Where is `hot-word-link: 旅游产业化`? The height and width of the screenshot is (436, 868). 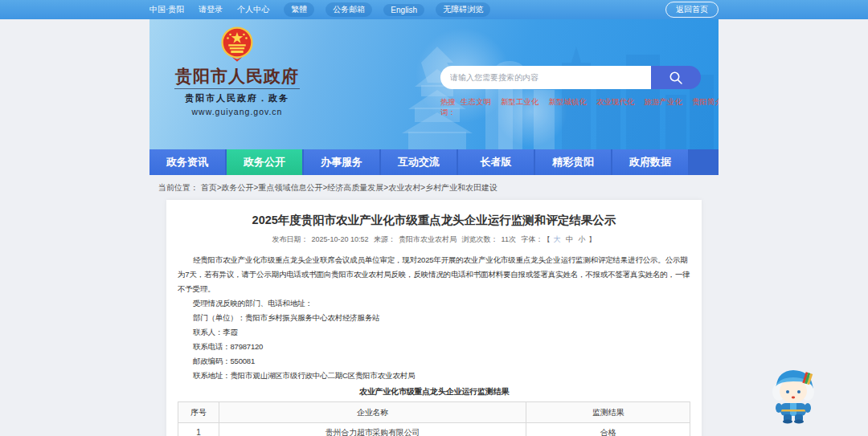
hot-word-link: 旅游产业化 is located at coordinates (664, 108).